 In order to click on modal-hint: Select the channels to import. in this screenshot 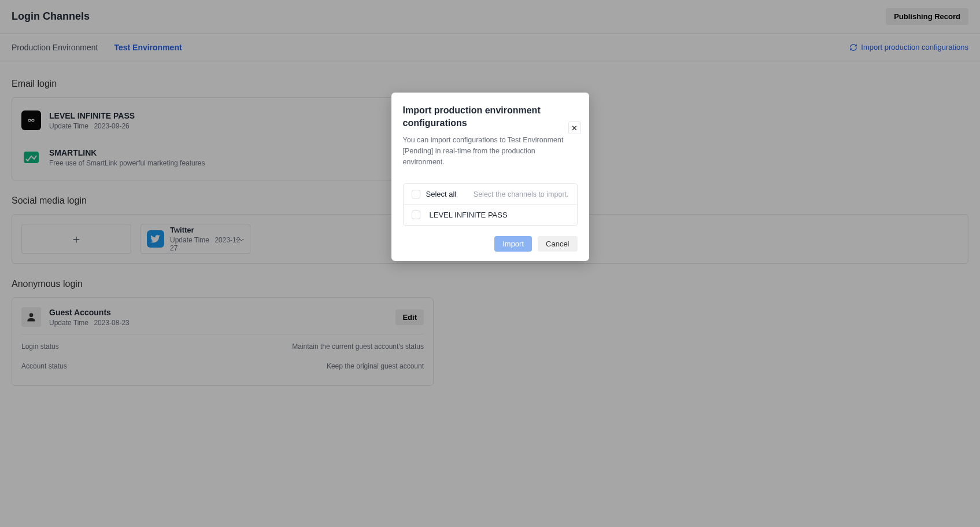, I will do `click(522, 194)`.